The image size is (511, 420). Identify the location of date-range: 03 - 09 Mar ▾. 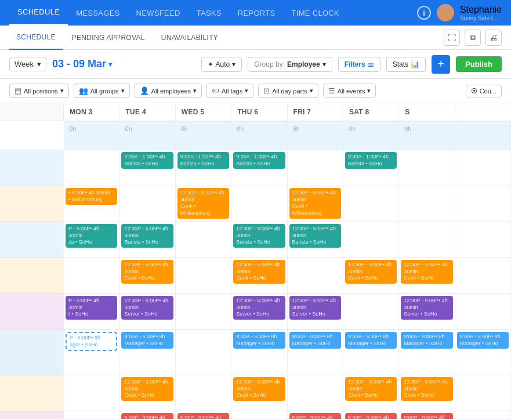
(82, 64).